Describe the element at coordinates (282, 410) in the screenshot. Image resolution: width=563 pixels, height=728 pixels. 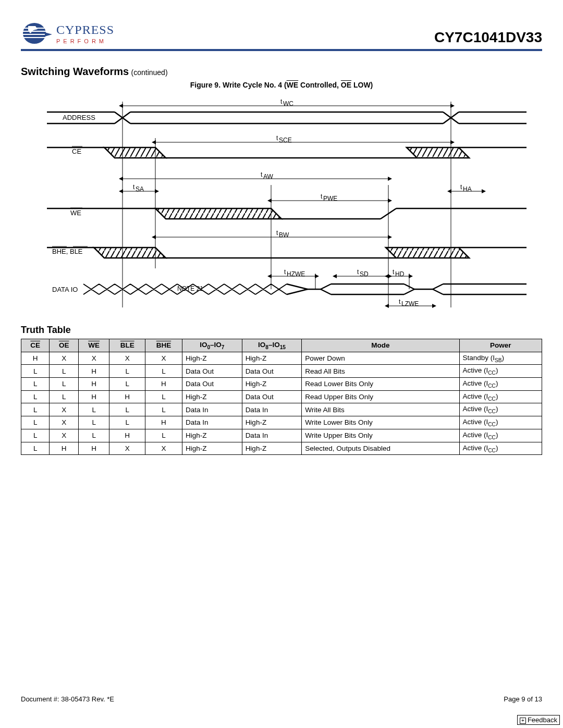
I see `table-row: LXLLLData InData InWrite All BitsActive …` at that location.